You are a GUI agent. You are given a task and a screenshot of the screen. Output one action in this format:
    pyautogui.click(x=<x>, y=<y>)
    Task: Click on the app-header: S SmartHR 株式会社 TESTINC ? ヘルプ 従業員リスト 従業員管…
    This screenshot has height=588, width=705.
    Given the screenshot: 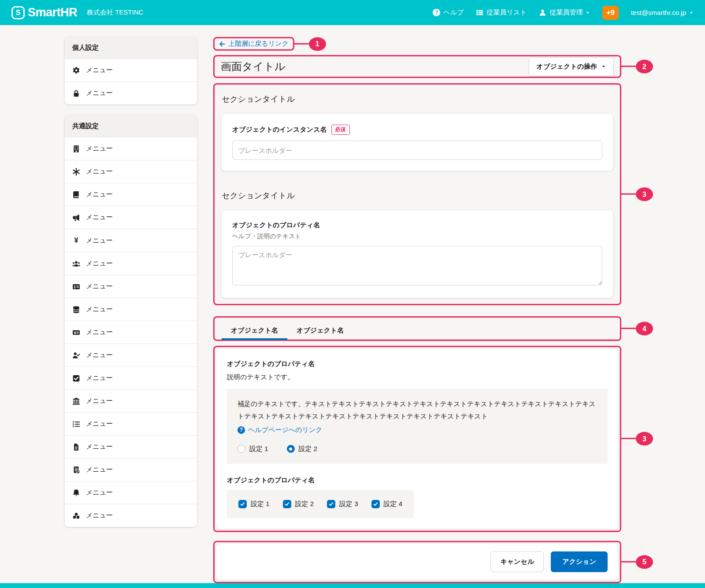 What is the action you would take?
    pyautogui.click(x=352, y=12)
    